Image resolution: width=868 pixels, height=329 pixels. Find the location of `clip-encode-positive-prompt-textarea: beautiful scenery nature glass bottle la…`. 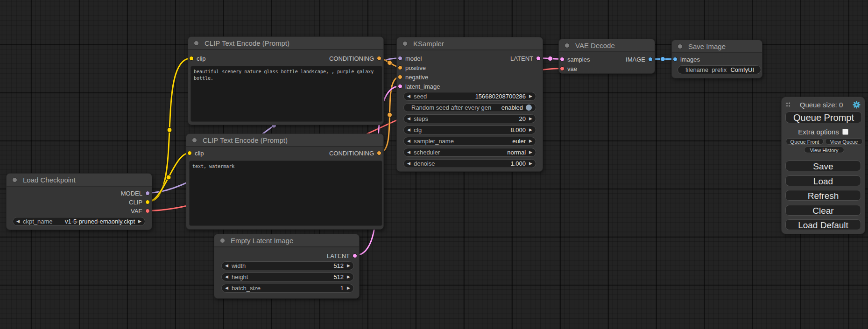

clip-encode-positive-prompt-textarea: beautiful scenery nature glass bottle la… is located at coordinates (287, 94).